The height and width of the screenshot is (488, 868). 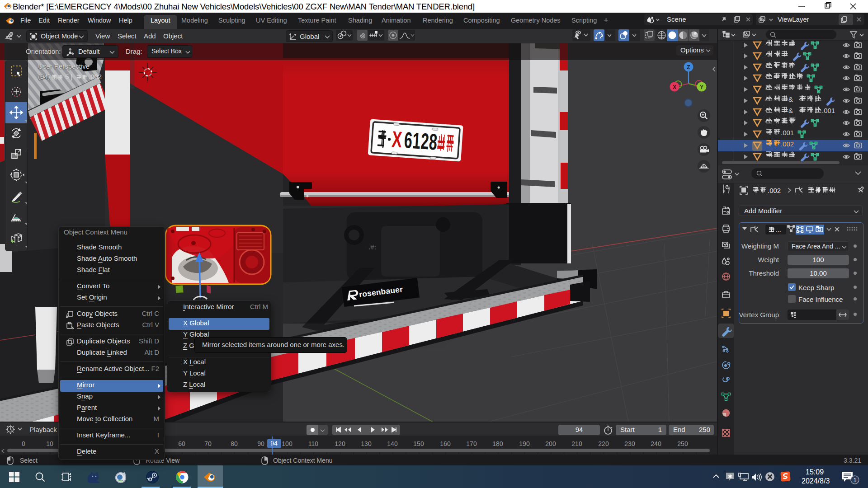 What do you see at coordinates (688, 67) in the screenshot?
I see `svg-text: Z` at bounding box center [688, 67].